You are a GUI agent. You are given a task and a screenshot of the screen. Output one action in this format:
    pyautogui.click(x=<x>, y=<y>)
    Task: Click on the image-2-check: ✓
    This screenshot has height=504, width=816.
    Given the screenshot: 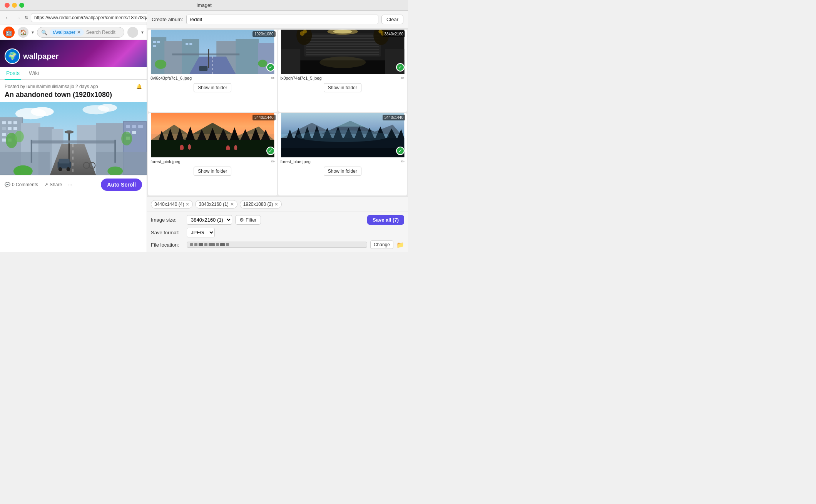 What is the action you would take?
    pyautogui.click(x=271, y=151)
    